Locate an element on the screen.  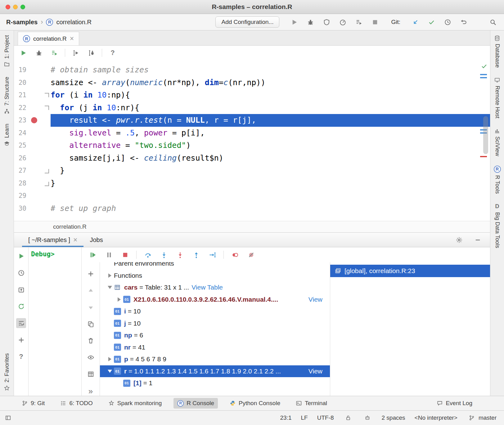
expand-icon: » is located at coordinates (91, 391).